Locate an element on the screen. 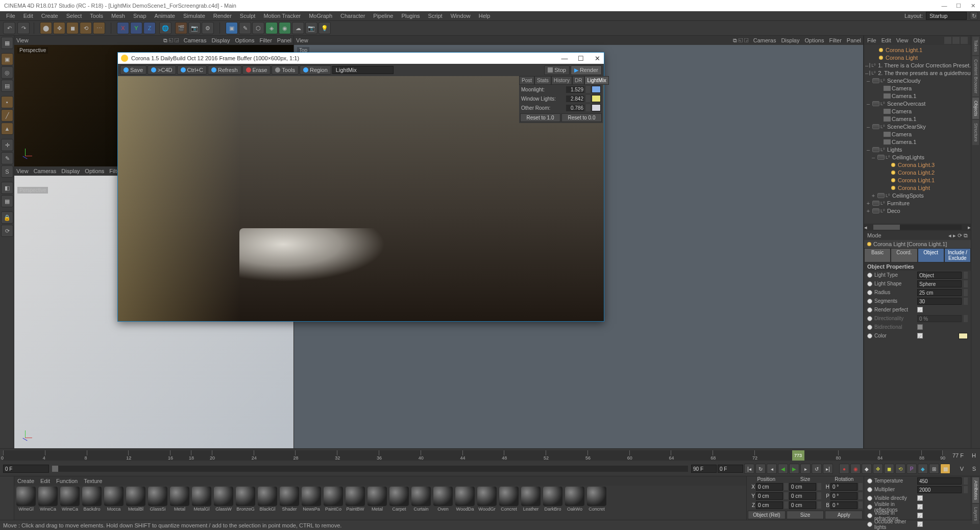 The width and height of the screenshot is (980, 530). fb-tab-stats: Stats is located at coordinates (543, 81).